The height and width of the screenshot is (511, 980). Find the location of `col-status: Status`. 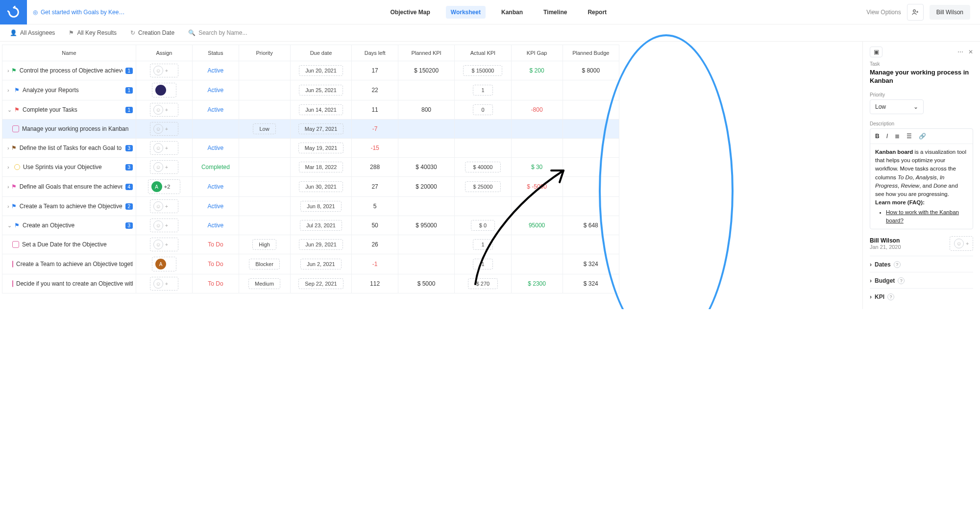

col-status: Status is located at coordinates (216, 53).